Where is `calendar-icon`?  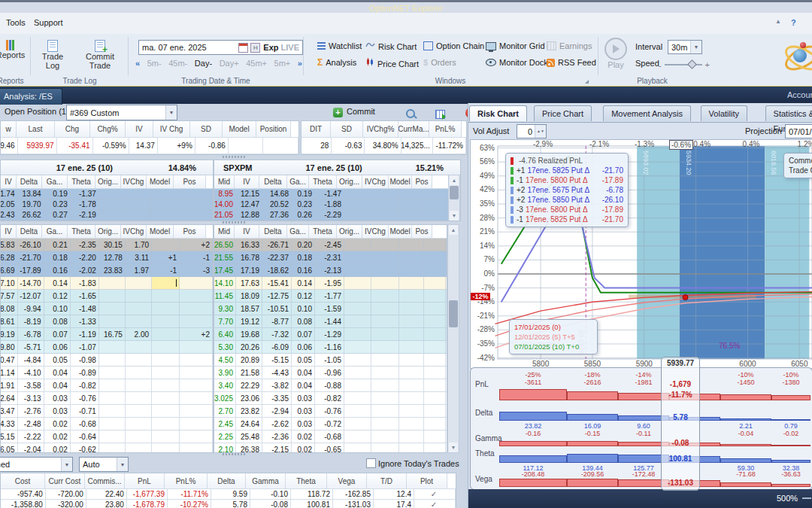
calendar-icon is located at coordinates (244, 48).